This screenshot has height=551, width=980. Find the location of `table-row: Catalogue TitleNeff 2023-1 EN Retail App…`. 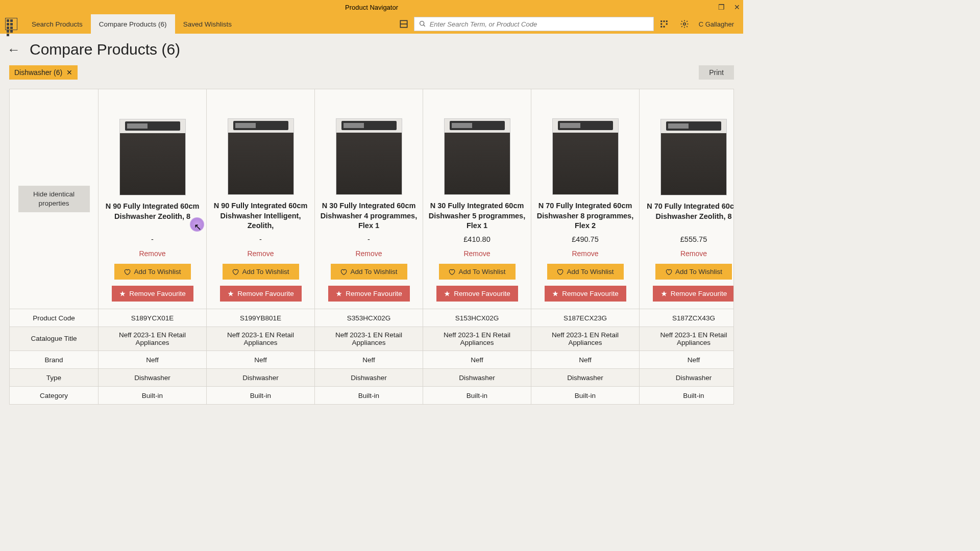

table-row: Catalogue TitleNeff 2023-1 EN Retail App… is located at coordinates (372, 339).